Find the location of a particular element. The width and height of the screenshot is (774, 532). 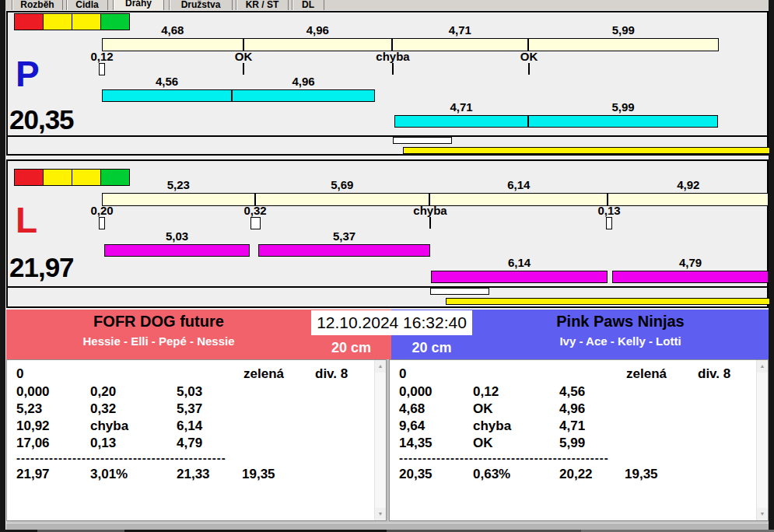

split-time: 17,06 is located at coordinates (33, 443).